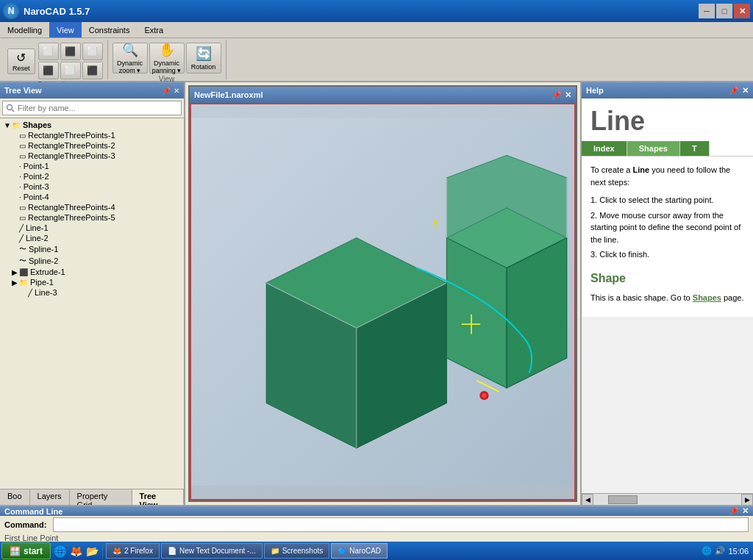  Describe the element at coordinates (668, 279) in the screenshot. I see `help-shape-heading: Shape` at that location.